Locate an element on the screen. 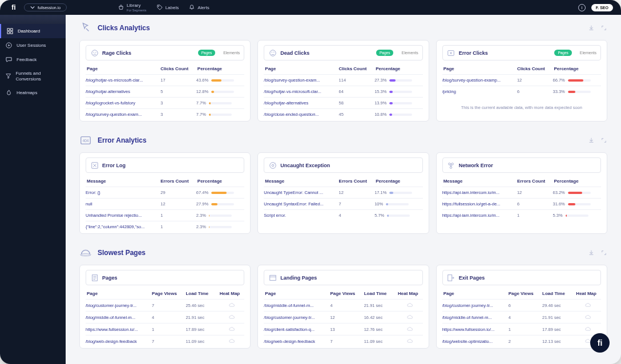 The height and width of the screenshot is (364, 621). table-row: Unhandled Promise rejectio...12.3% is located at coordinates (165, 215).